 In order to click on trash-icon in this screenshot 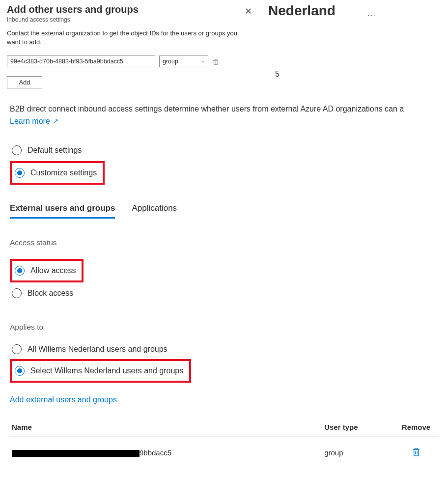, I will do `click(417, 454)`.